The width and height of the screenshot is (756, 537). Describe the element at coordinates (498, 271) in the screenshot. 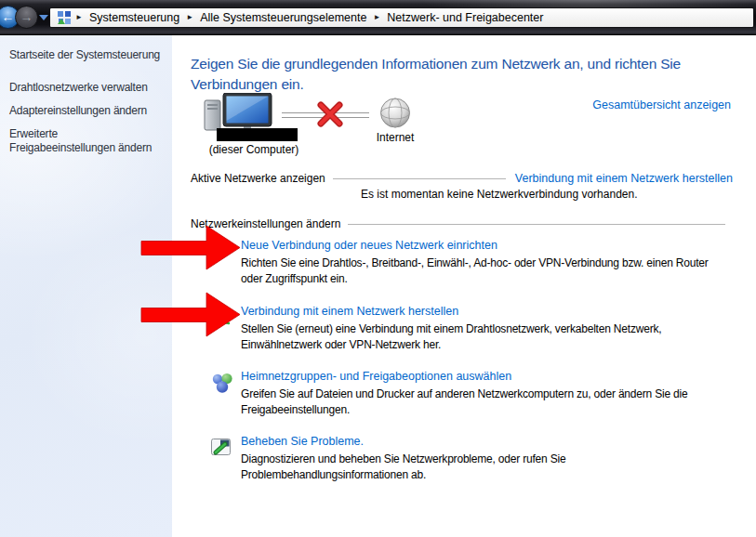

I see `new-connection-description: Richten Sie eine Drahtlos-, Breitband-, …` at that location.